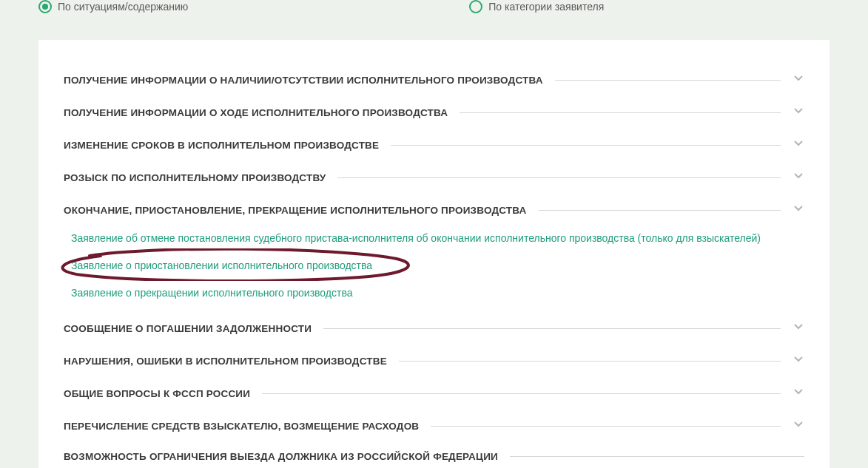  I want to click on tab-label: По ситуациям/содержанию, so click(123, 7).